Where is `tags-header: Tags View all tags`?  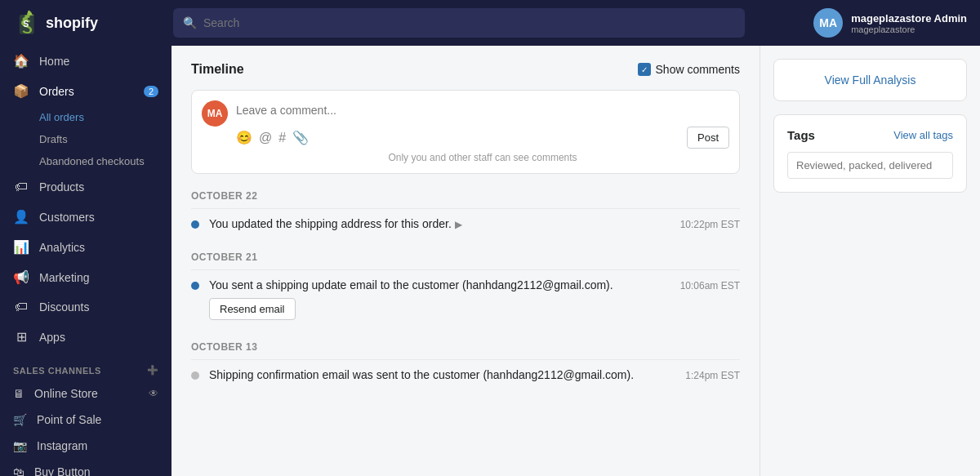 tags-header: Tags View all tags is located at coordinates (871, 136).